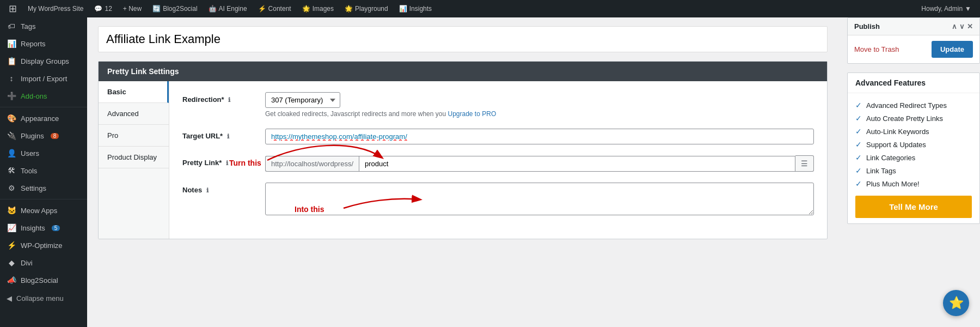  What do you see at coordinates (56, 9) in the screenshot?
I see `adminbar-site-name: My WordPress Site` at bounding box center [56, 9].